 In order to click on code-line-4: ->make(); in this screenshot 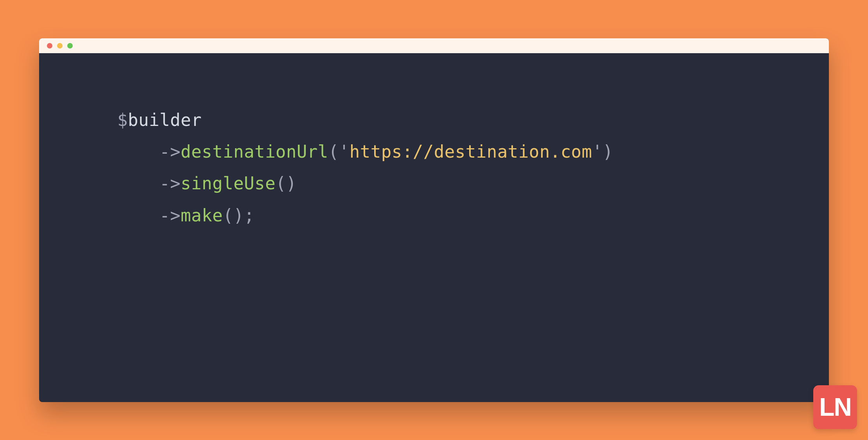, I will do `click(456, 215)`.